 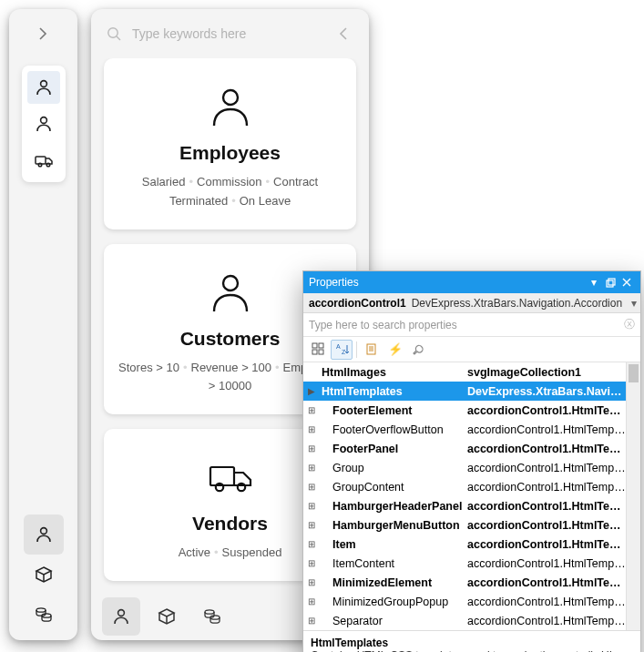 I want to click on window-restore-icon, so click(x=610, y=282).